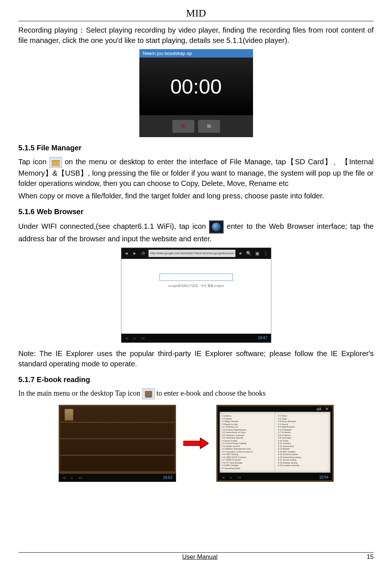  I want to click on page-footer: User Manual 15, so click(196, 557).